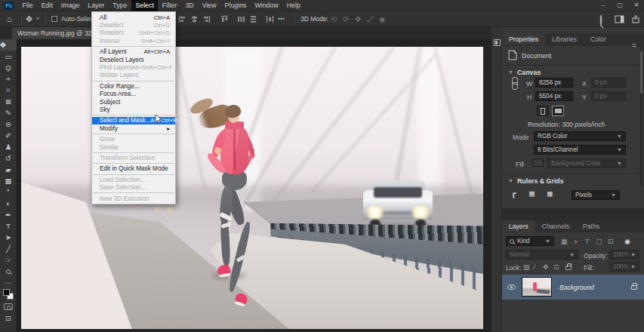  I want to click on menu-item-sky: Sky, so click(134, 109).